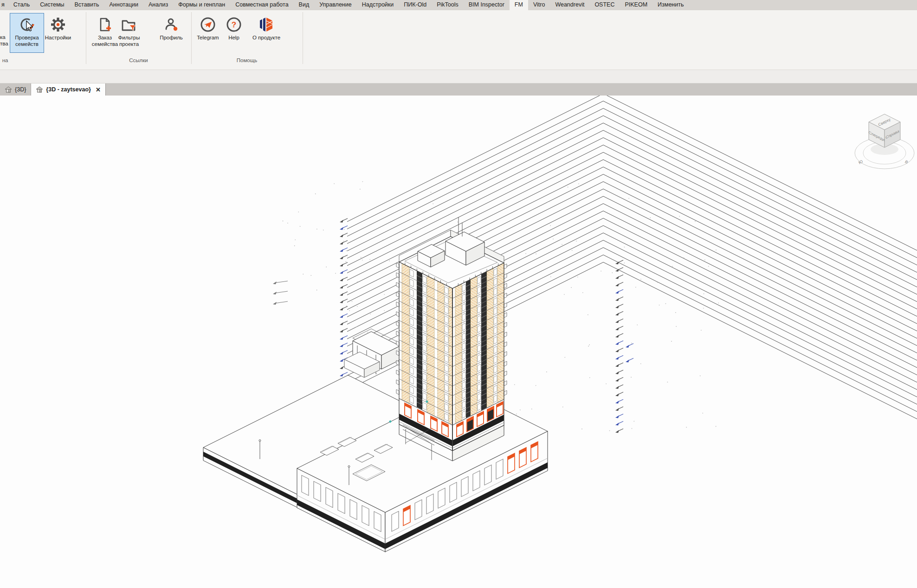  What do you see at coordinates (234, 33) in the screenshot?
I see `help-button: ? Help` at bounding box center [234, 33].